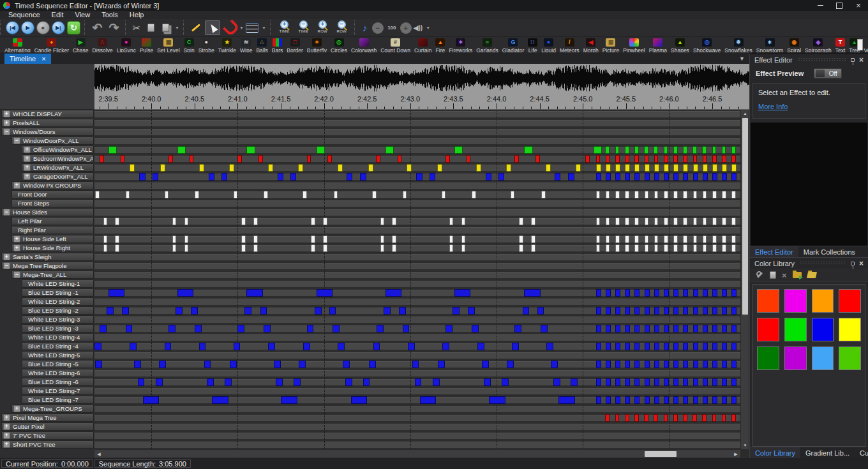 This screenshot has width=868, height=469. What do you see at coordinates (97, 28) in the screenshot?
I see `undo-button: ↶` at bounding box center [97, 28].